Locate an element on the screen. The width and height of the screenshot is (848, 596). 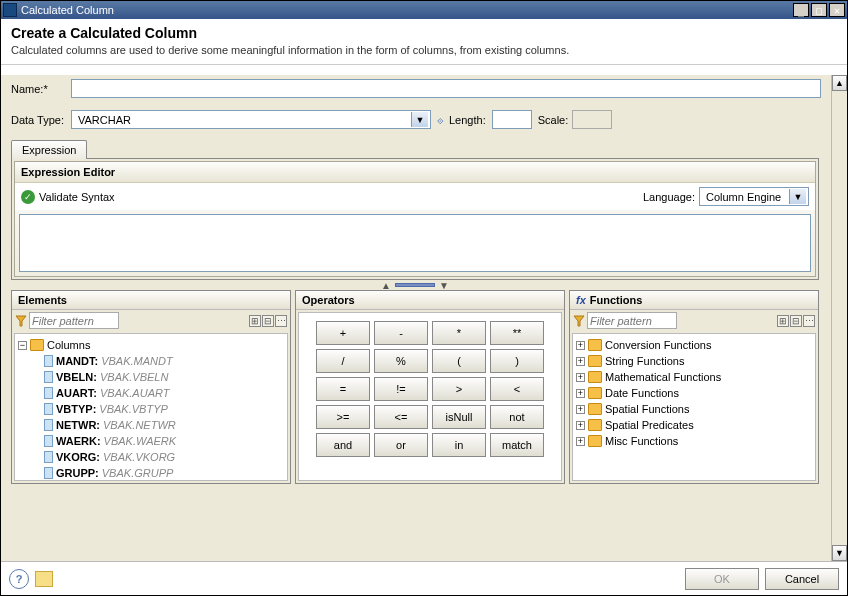
tabs: Expression is located at coordinates (420, 148).